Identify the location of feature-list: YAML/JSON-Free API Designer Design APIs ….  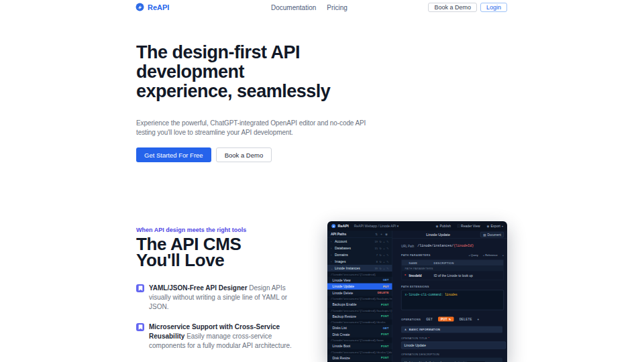
(222, 323).